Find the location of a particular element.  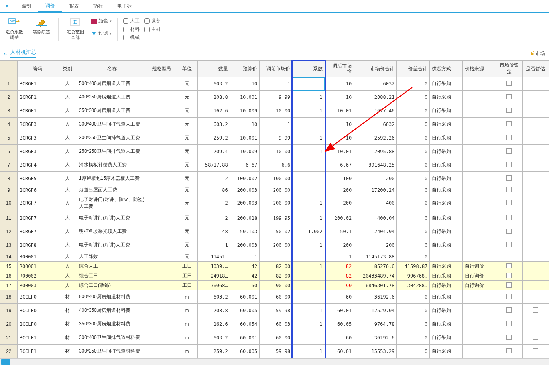

cell: 10.00 is located at coordinates (276, 111).